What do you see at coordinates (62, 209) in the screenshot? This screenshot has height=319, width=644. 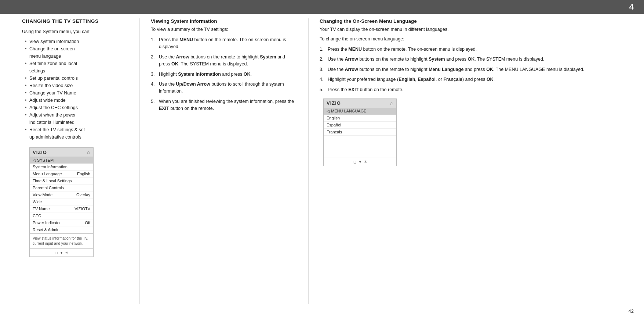 I see `menu-item-tv-name: TV NameVIZIOTV` at bounding box center [62, 209].